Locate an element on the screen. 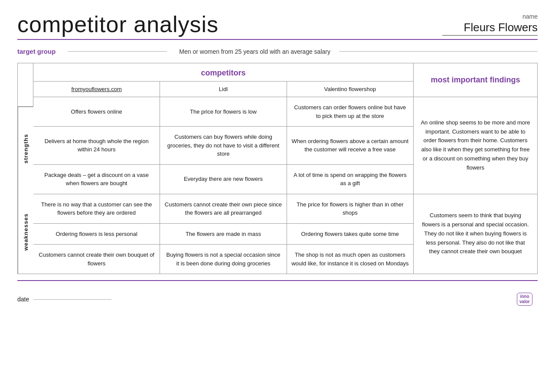  weakness-row1-cell3: The price for flowers is higher than in … is located at coordinates (350, 209).